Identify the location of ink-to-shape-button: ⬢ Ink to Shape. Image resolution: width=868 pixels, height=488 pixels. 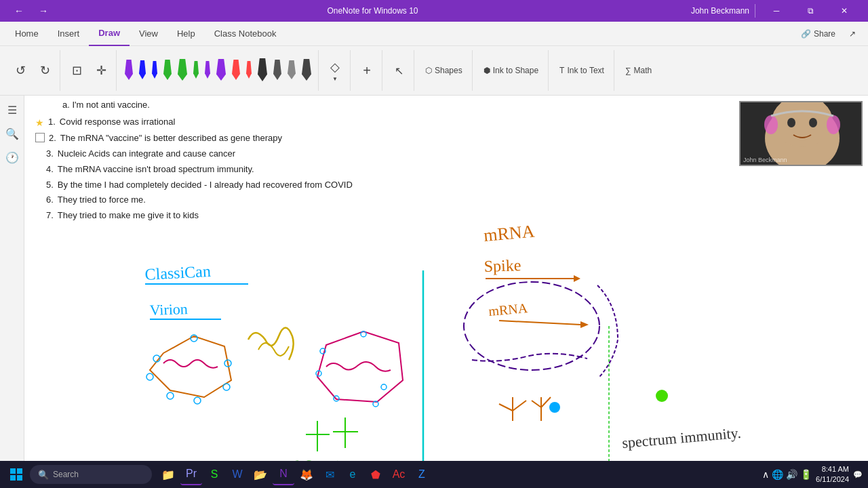
(511, 70).